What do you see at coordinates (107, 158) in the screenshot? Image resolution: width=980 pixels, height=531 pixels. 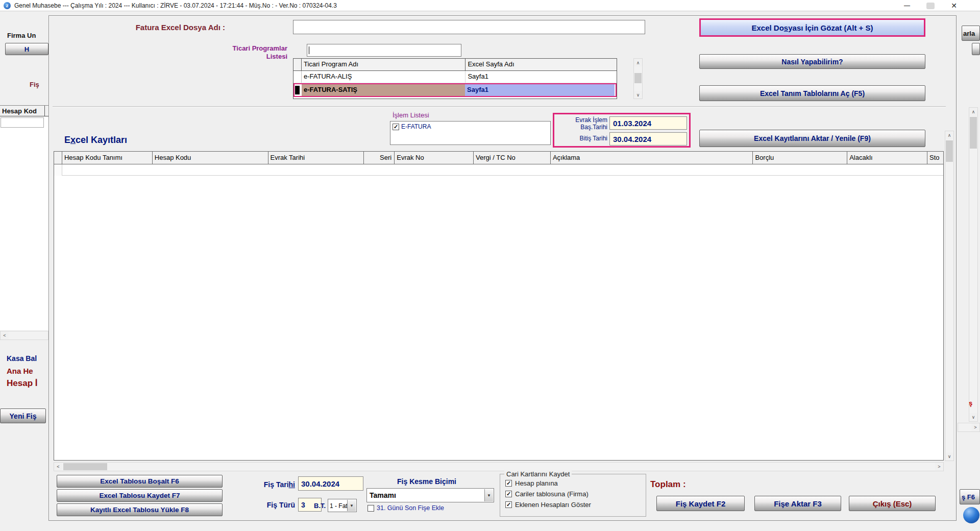 I see `col-hesap-kodu-tanimi: Hesap Kodu Tanımı` at bounding box center [107, 158].